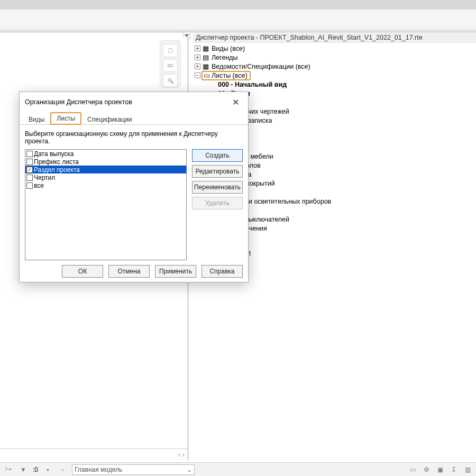 This screenshot has width=476, height=476. Describe the element at coordinates (335, 57) in the screenshot. I see `tree-node-legends: + ▤ Легенды` at that location.